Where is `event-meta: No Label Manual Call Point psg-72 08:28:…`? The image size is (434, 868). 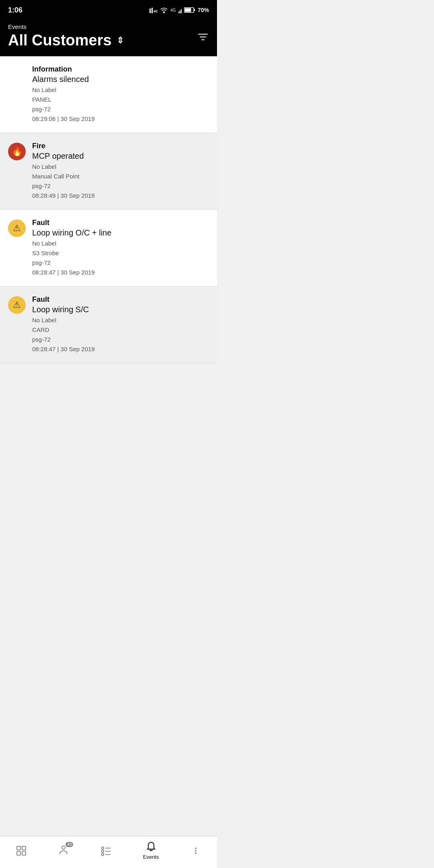 event-meta: No Label Manual Call Point psg-72 08:28:… is located at coordinates (121, 181).